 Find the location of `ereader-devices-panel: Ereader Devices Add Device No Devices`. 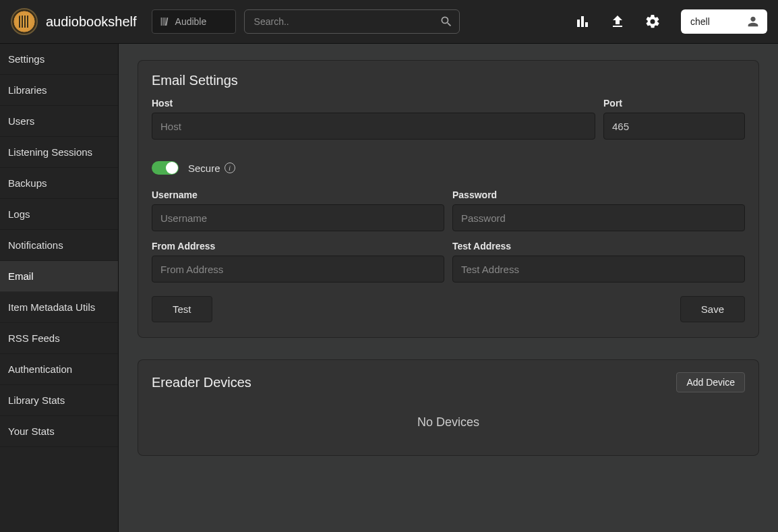

ereader-devices-panel: Ereader Devices Add Device No Devices is located at coordinates (448, 407).